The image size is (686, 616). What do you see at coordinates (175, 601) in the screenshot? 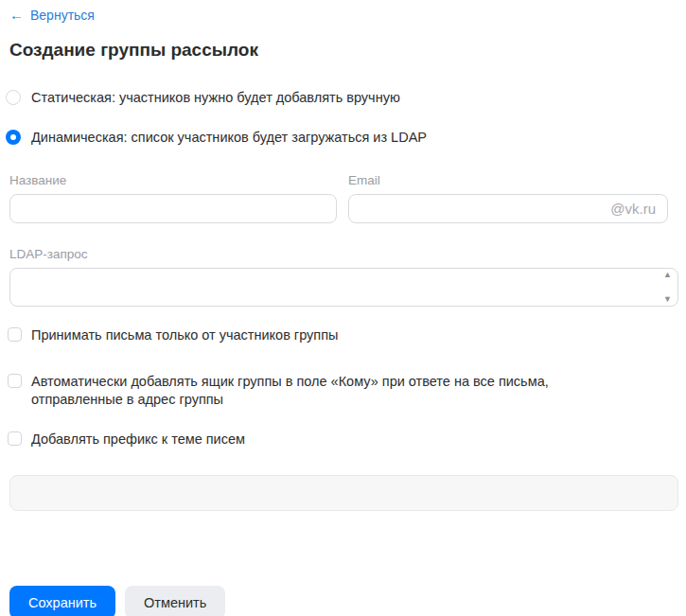
I see `cancel-button: Отменить` at bounding box center [175, 601].